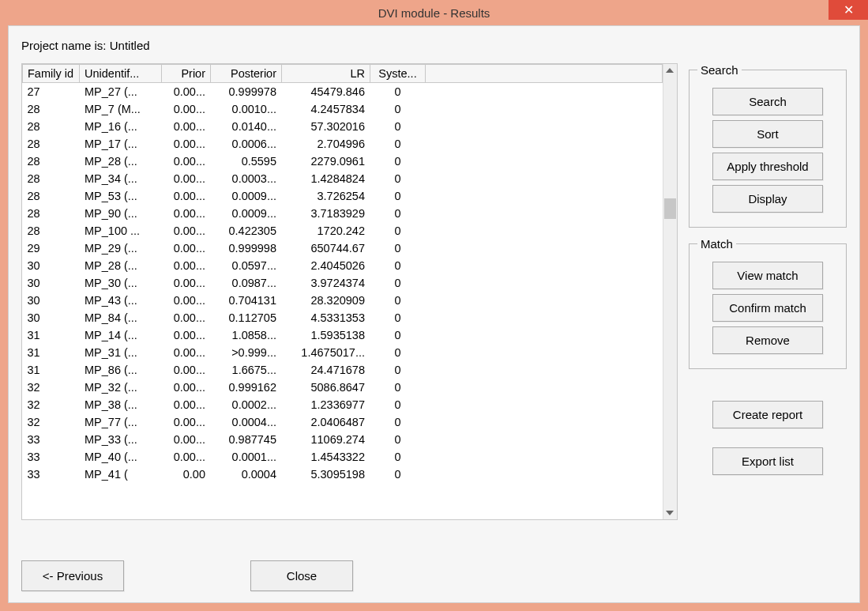 Image resolution: width=868 pixels, height=611 pixels. What do you see at coordinates (768, 462) in the screenshot?
I see `export-list-button: Export list` at bounding box center [768, 462].